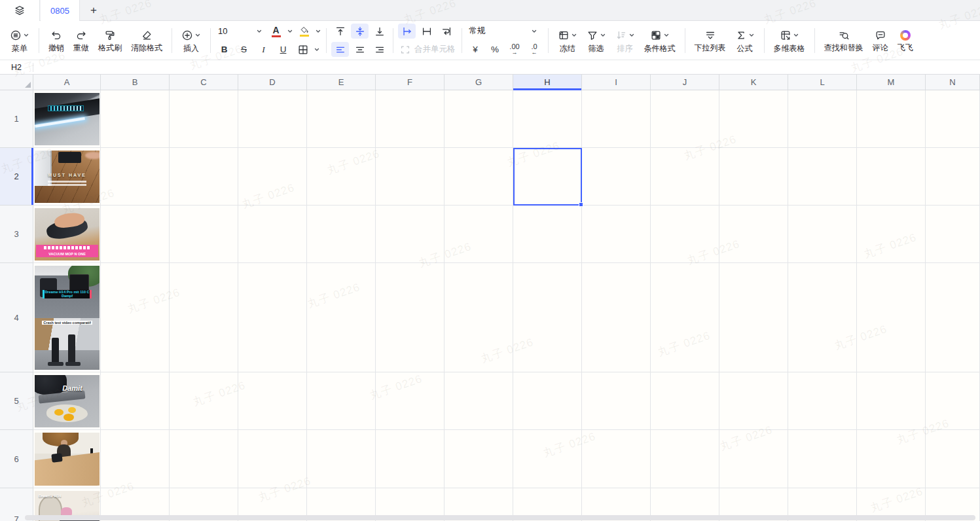  I want to click on column-header-K: K, so click(754, 82).